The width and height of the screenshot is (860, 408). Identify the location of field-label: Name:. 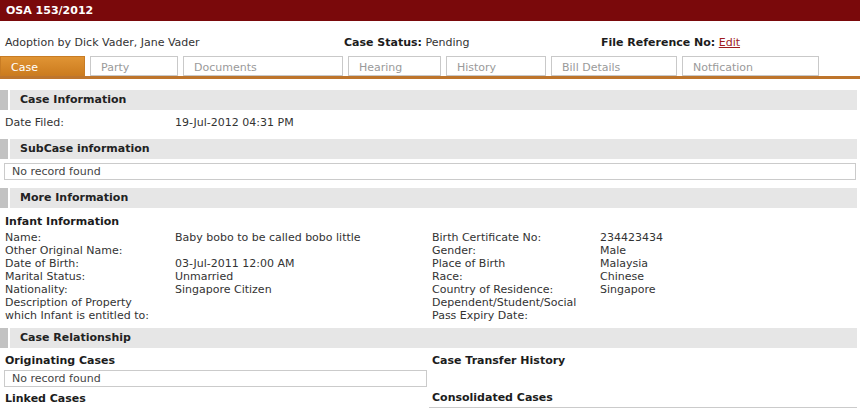
(90, 238).